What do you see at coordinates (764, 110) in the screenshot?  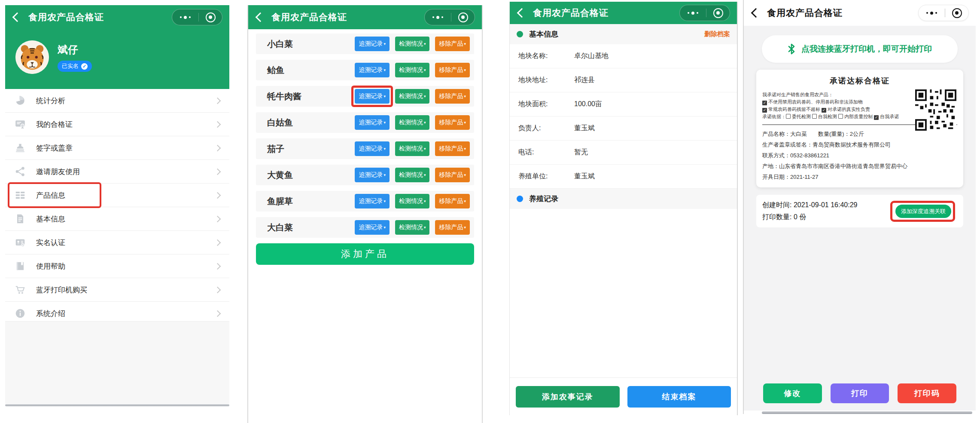 I see `checked-checkbox-icon: ✓` at bounding box center [764, 110].